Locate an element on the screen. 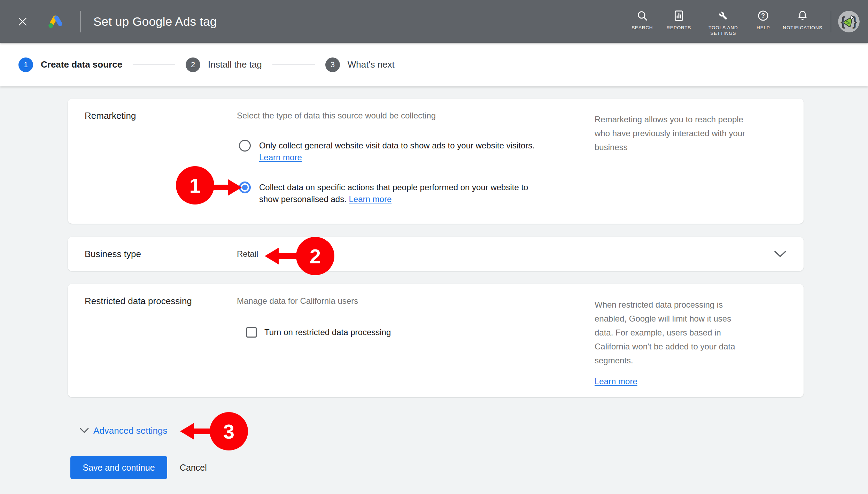 The width and height of the screenshot is (868, 494). business-type-label: Business type is located at coordinates (153, 254).